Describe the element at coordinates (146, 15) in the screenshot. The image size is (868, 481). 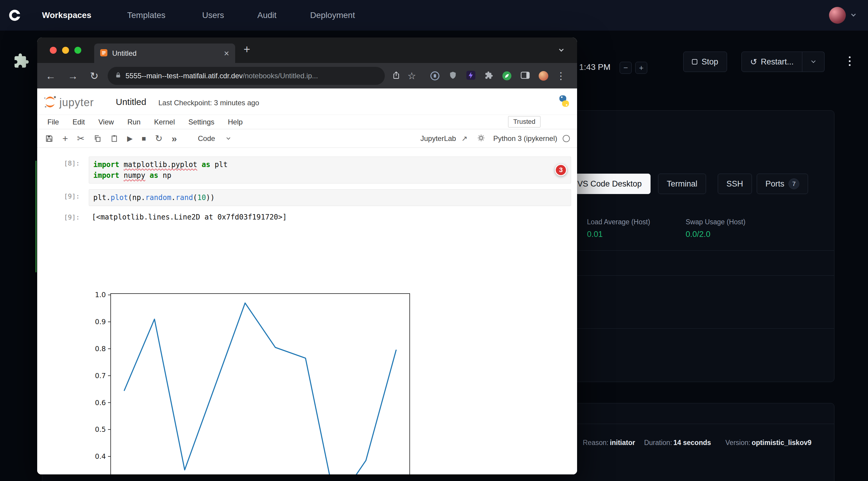
I see `nav-item-templates: Templates` at that location.